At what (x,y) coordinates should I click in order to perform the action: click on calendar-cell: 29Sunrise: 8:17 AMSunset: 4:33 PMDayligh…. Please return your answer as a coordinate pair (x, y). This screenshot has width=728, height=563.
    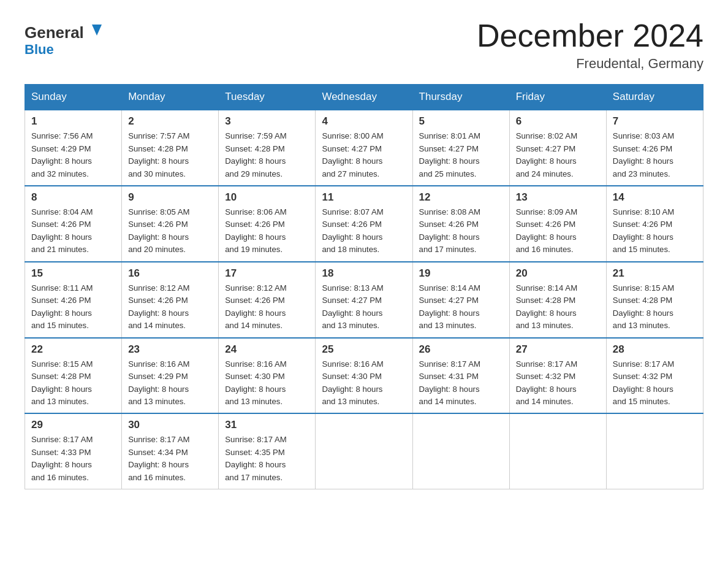
    Looking at the image, I should click on (74, 451).